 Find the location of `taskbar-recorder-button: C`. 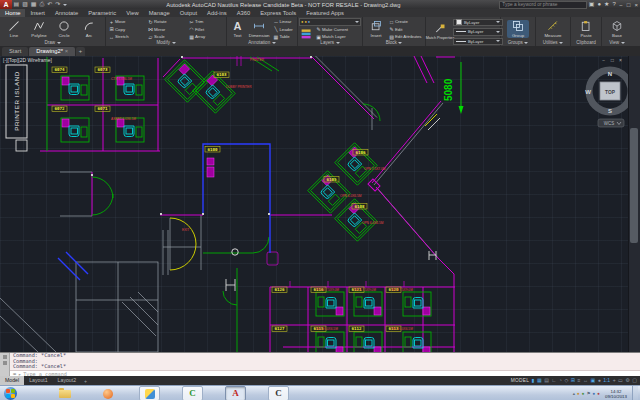

taskbar-recorder-button: C is located at coordinates (278, 393).